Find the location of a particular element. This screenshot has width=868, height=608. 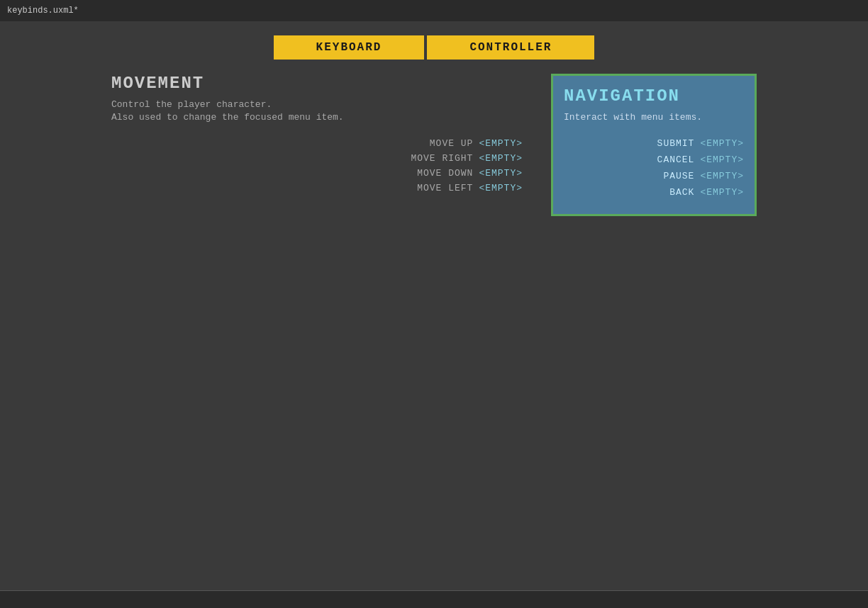

nav-keybind-row-cancel: CANCEL <EMPTY> is located at coordinates (654, 160).